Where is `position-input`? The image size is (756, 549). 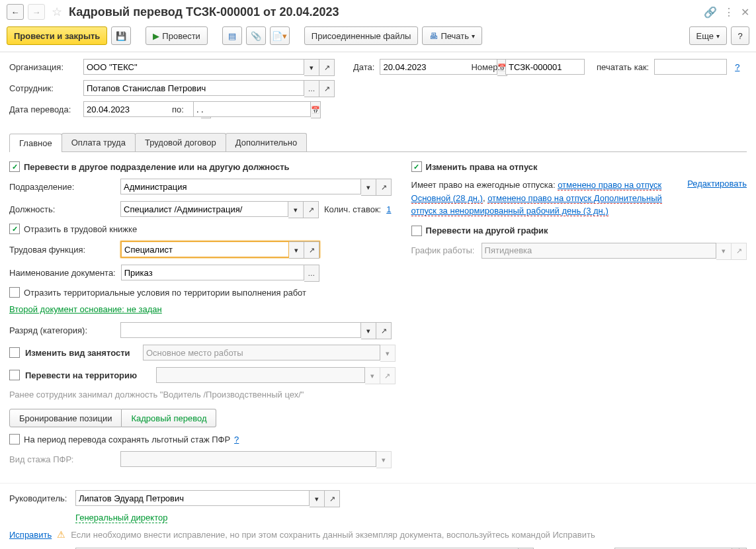 position-input is located at coordinates (204, 209).